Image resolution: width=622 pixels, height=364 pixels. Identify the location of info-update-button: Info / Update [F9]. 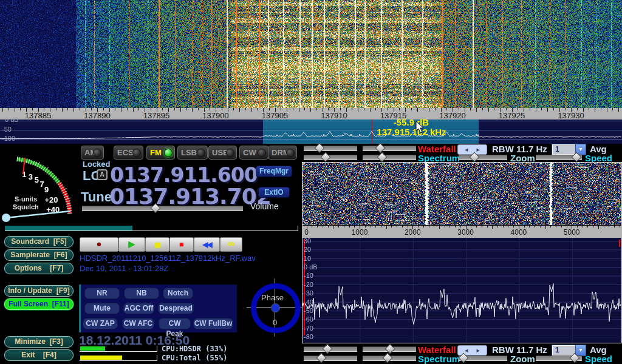
(39, 291).